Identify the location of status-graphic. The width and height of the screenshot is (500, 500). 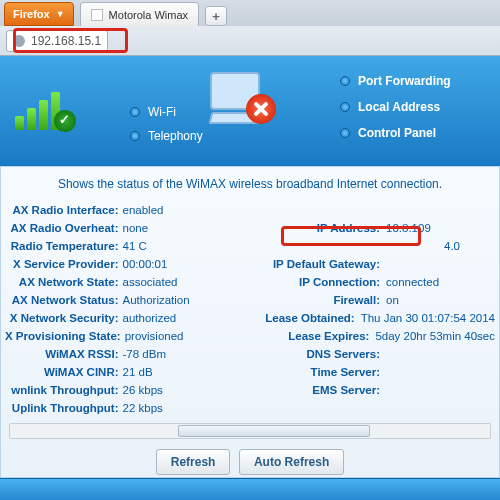
(45, 111).